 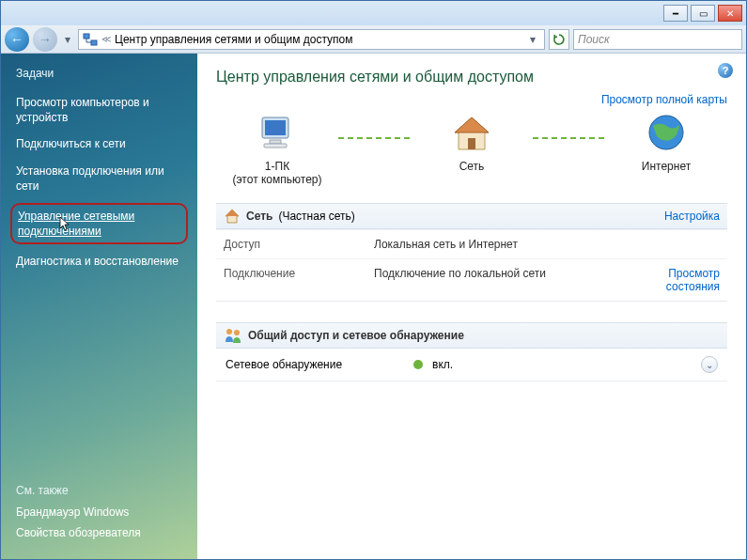 I want to click on close-button: ✕, so click(x=730, y=13).